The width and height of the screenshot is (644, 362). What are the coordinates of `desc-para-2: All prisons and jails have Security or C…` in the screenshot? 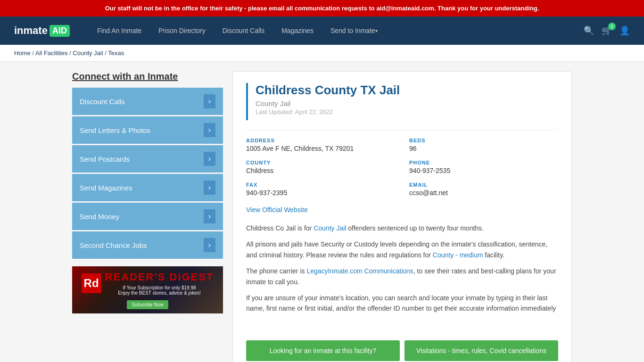 It's located at (402, 250).